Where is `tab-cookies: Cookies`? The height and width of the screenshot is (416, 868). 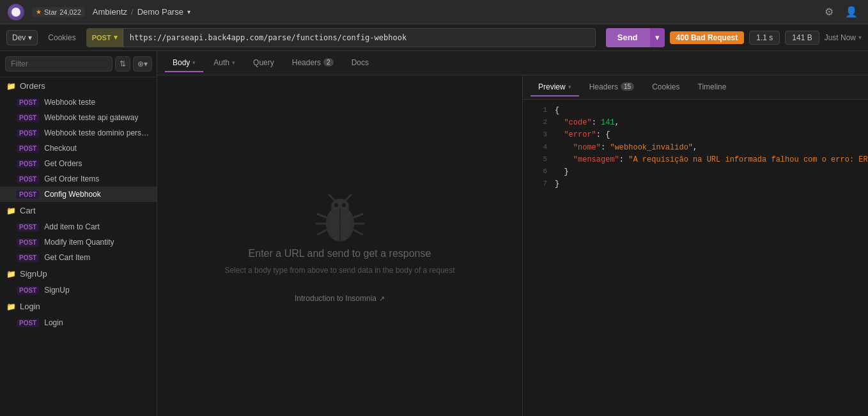 tab-cookies: Cookies is located at coordinates (666, 88).